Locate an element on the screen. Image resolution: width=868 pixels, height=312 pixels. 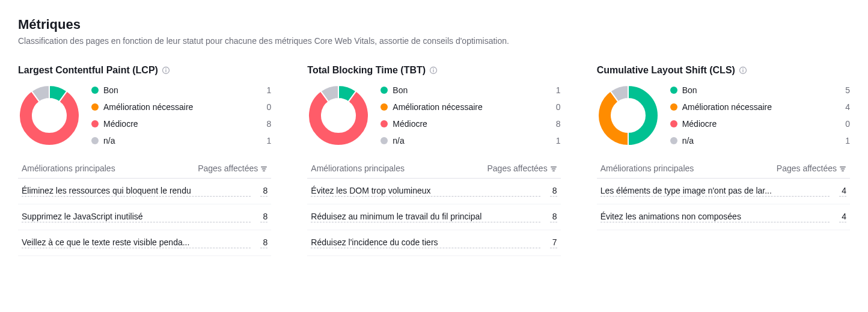
table-row: Éliminez les ressources qui bloquent le … is located at coordinates (144, 191).